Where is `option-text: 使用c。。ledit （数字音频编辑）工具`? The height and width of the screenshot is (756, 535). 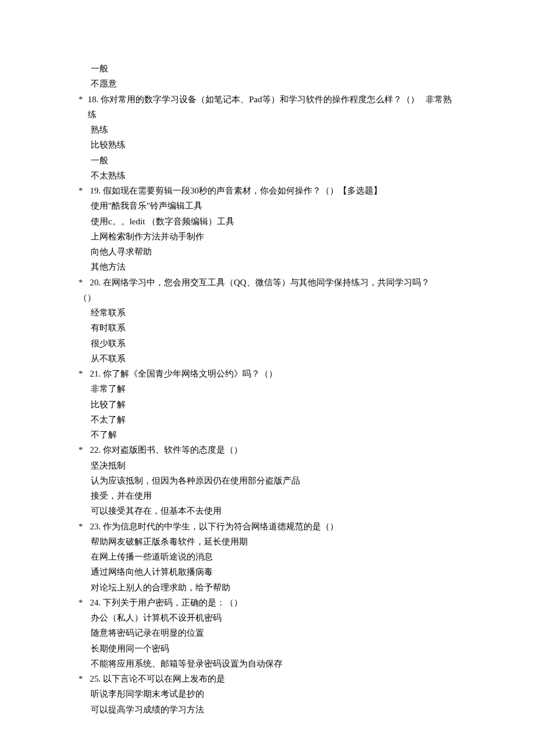 option-text: 使用c。。ledit （数字音频编辑）工具 is located at coordinates (268, 221).